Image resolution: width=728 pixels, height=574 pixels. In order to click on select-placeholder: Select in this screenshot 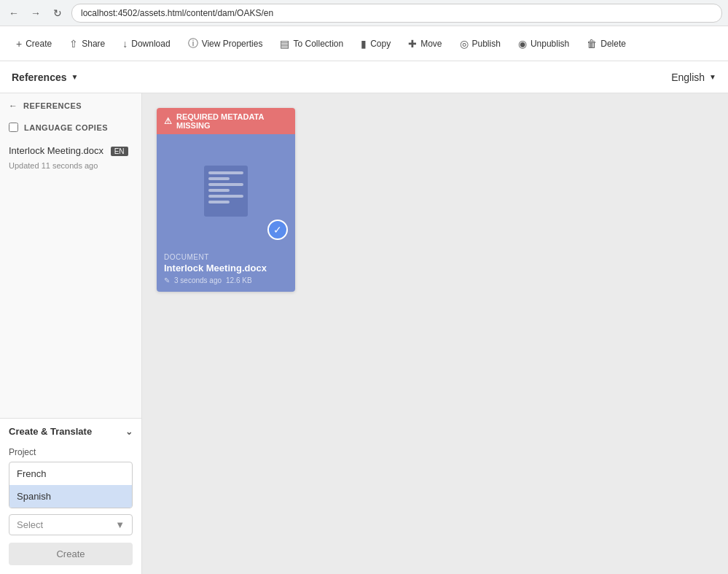, I will do `click(30, 525)`.